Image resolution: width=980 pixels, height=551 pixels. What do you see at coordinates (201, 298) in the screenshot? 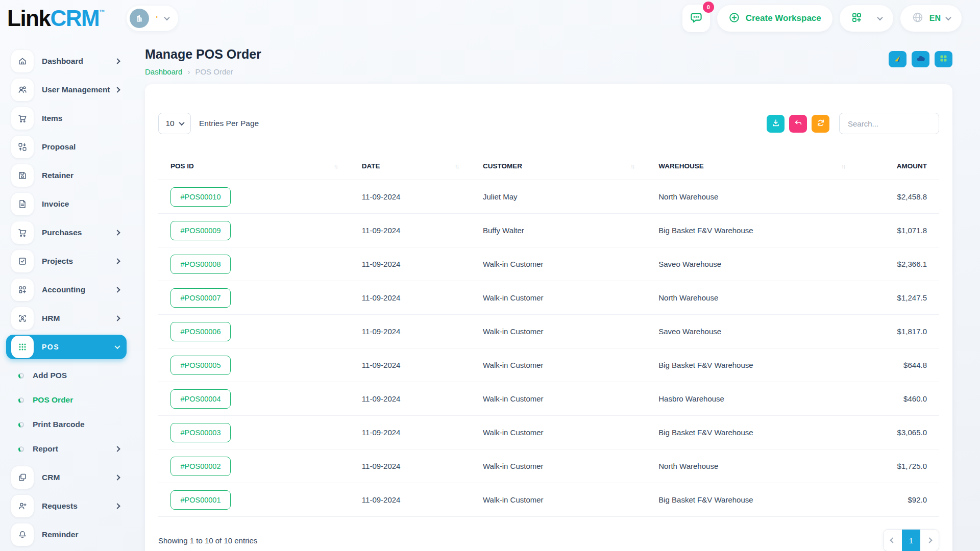
I see `pos-id-link: #POS00007` at bounding box center [201, 298].